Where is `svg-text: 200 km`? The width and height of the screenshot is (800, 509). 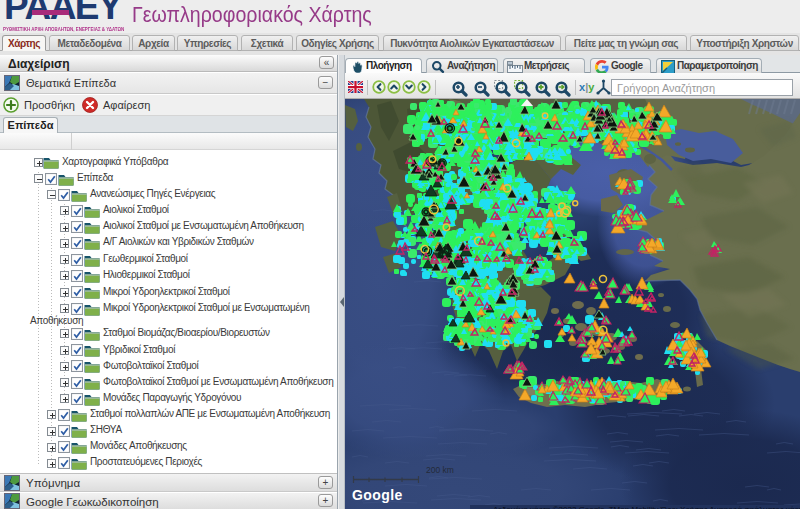 svg-text: 200 km is located at coordinates (440, 470).